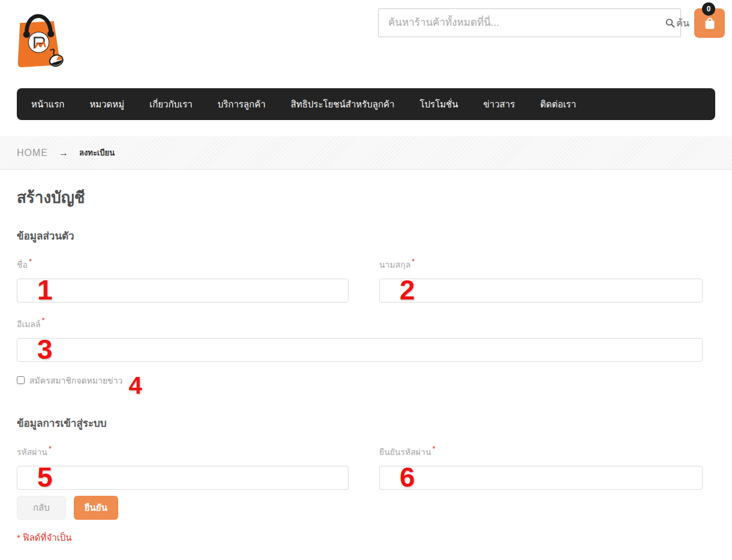 This screenshot has width=732, height=560. Describe the element at coordinates (366, 235) in the screenshot. I see `section-heading-personal-info: ข้อมูลส่วนตัว` at that location.